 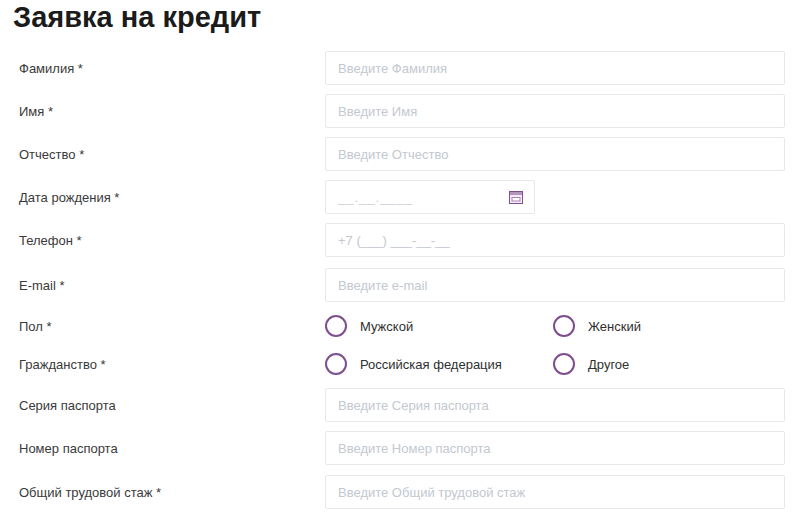 What do you see at coordinates (400, 448) in the screenshot?
I see `form-row-passport-number: Номер паспорта` at bounding box center [400, 448].